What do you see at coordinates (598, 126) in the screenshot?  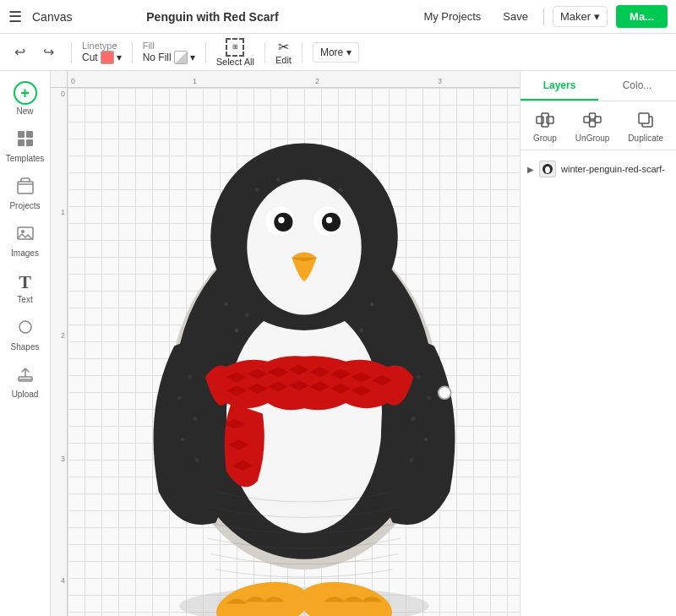 I see `panel-actions: Group UnGroup Duplicate` at bounding box center [598, 126].